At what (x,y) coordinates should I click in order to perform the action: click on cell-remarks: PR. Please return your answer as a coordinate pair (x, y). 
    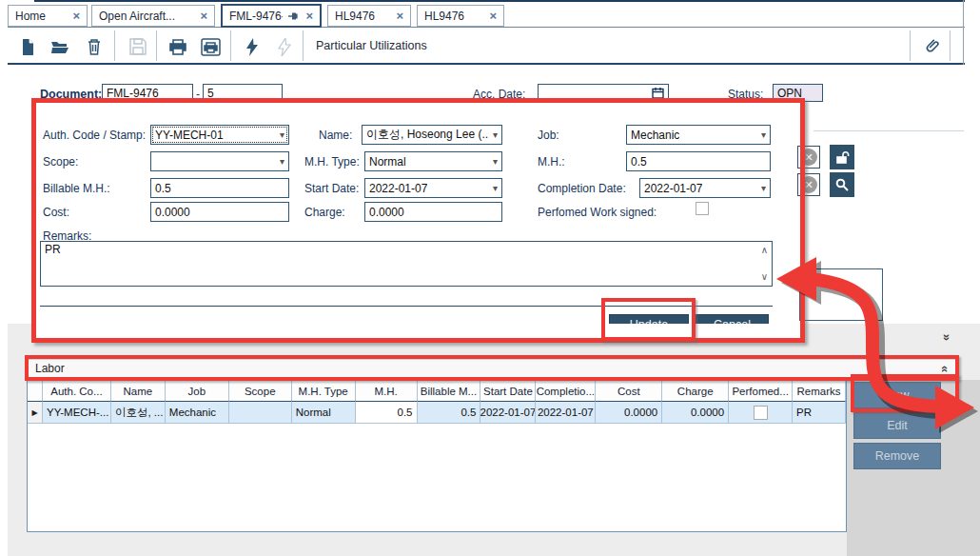
    Looking at the image, I should click on (819, 413).